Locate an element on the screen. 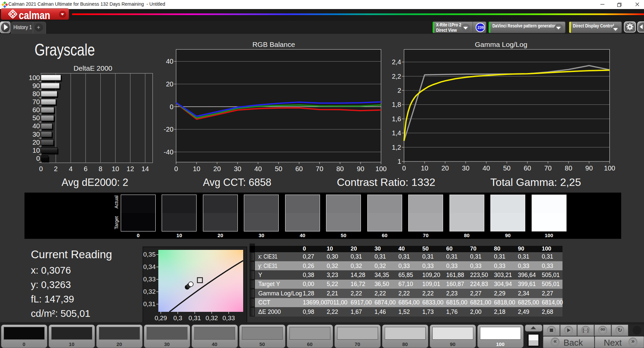  svg-text: 12 is located at coordinates (130, 169).